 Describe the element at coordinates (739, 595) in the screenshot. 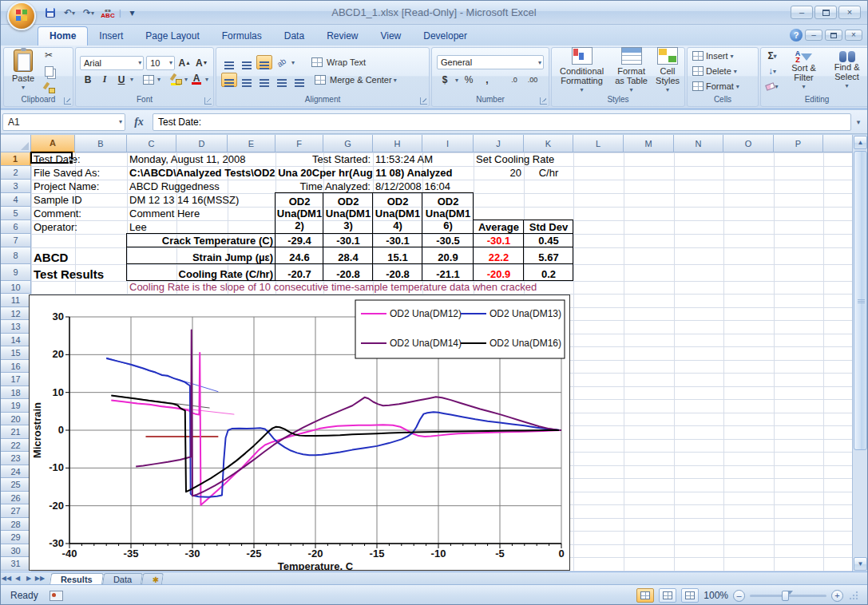

I see `zoom-out-button: –` at that location.